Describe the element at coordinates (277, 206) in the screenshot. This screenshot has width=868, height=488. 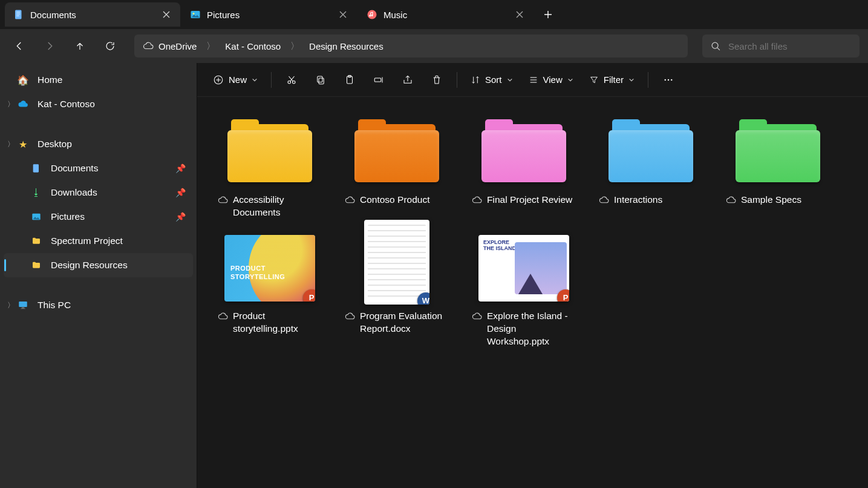
I see `item-name: Accessibility Documents` at that location.